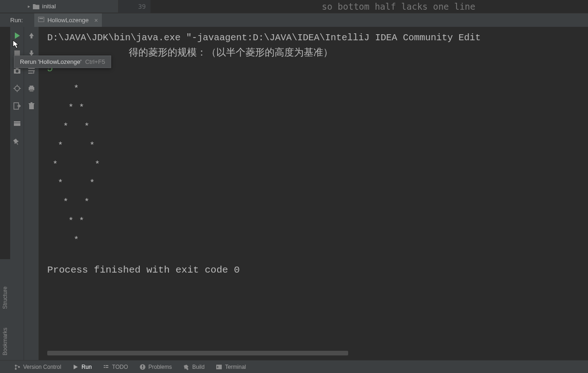  Describe the element at coordinates (315, 38) in the screenshot. I see `command-line: D:\JAVA\JDK\bin\java.exe "-javaagent:D:\…` at that location.